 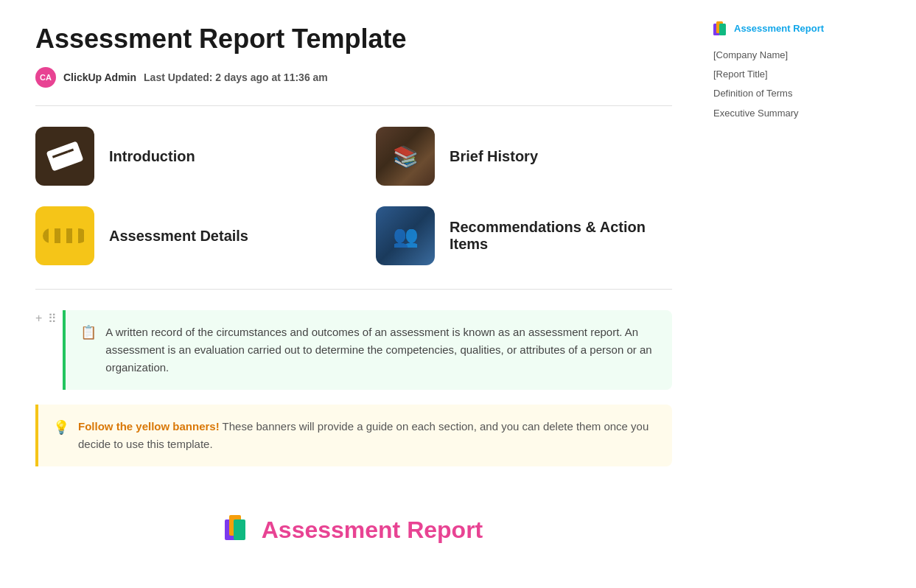 I want to click on card-thumbnail-assessment-details, so click(x=65, y=236).